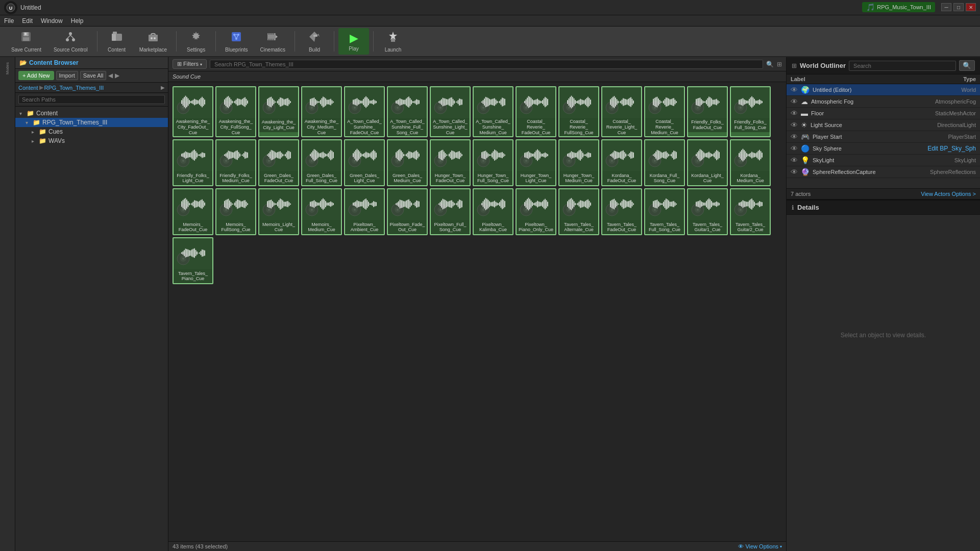  I want to click on add-new-button: + Add New, so click(36, 76).